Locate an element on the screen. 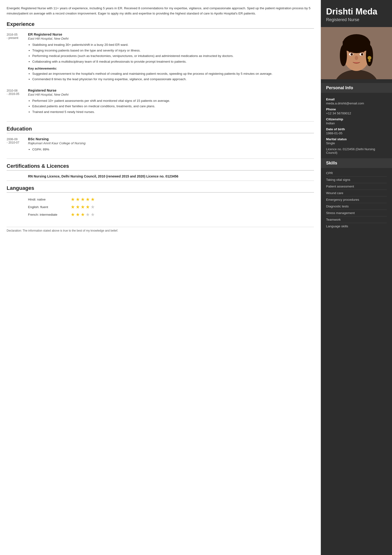 The width and height of the screenshot is (392, 555). experience-title-2: Registered Nurse is located at coordinates (171, 90).